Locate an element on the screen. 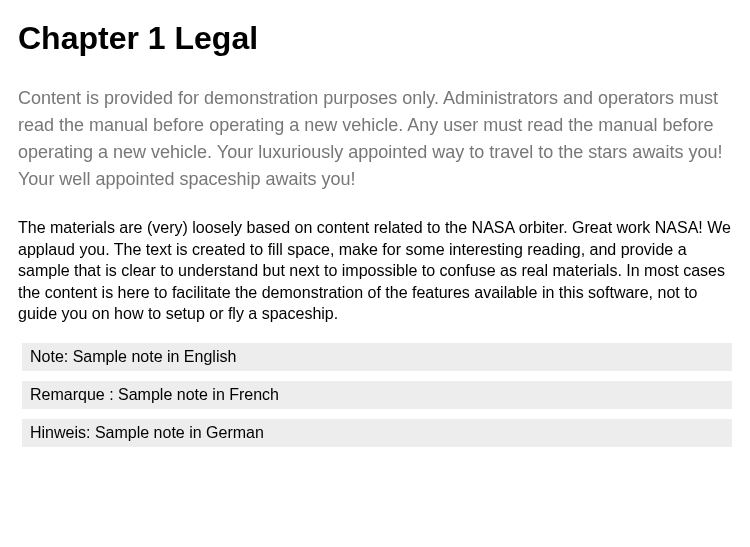  note-german: Hinweis: Sample note in German is located at coordinates (377, 433).